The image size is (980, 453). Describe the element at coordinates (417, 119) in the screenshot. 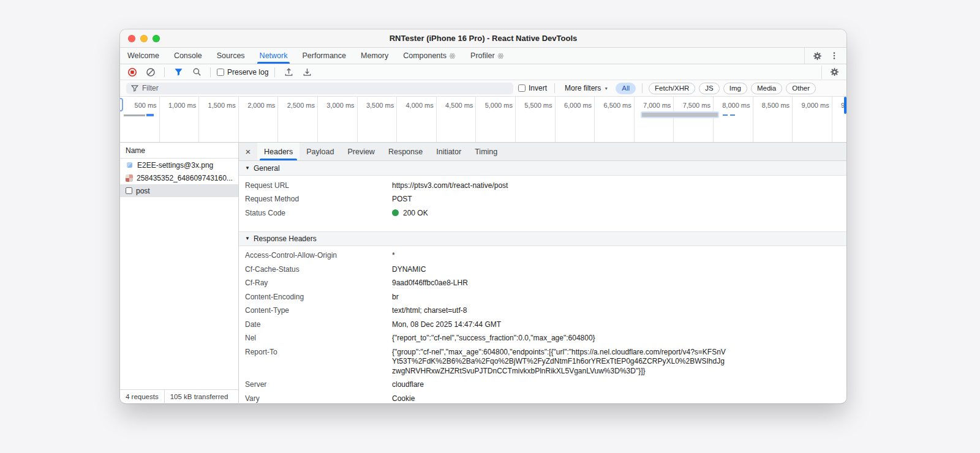

I see `timeline-tick: 4,000 ms` at that location.